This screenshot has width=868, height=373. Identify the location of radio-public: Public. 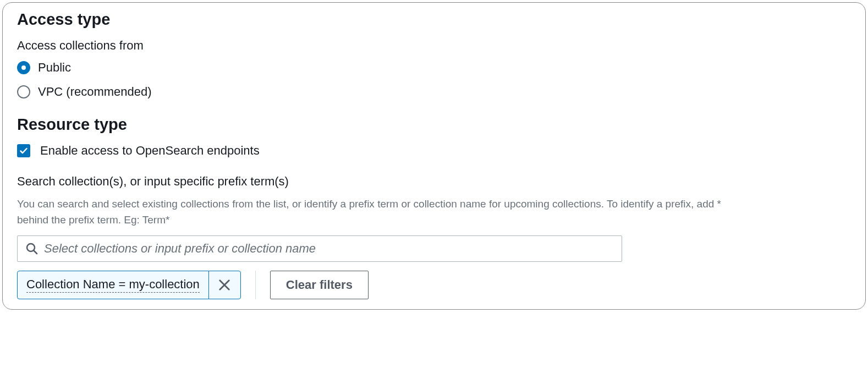
(434, 68).